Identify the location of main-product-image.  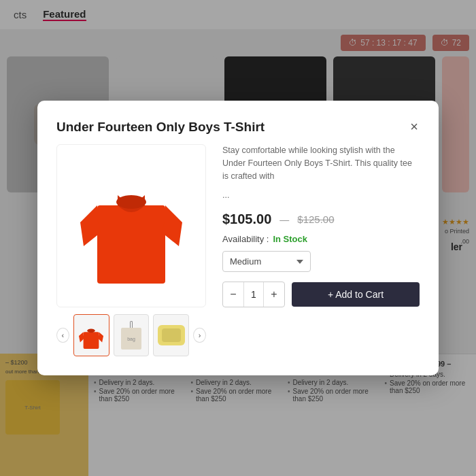
(131, 226).